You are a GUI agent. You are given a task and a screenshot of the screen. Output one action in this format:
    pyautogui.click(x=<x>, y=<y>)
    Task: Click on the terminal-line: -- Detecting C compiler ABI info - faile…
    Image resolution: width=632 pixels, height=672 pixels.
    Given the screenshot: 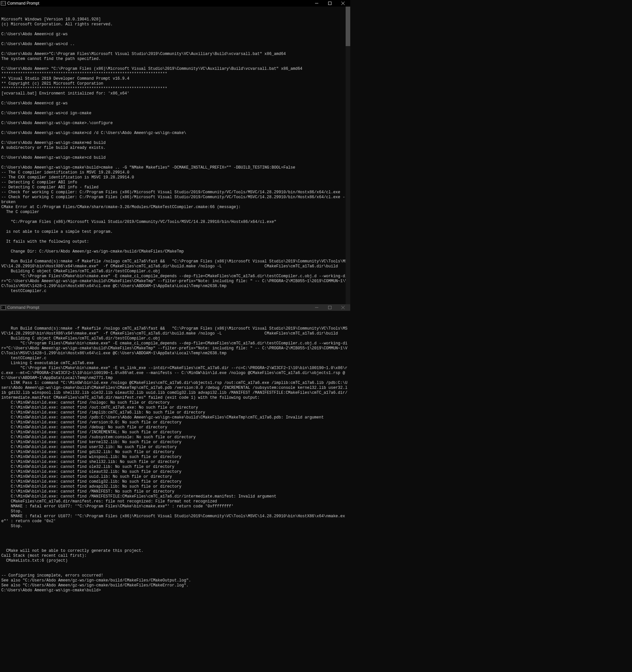 What is the action you would take?
    pyautogui.click(x=175, y=187)
    